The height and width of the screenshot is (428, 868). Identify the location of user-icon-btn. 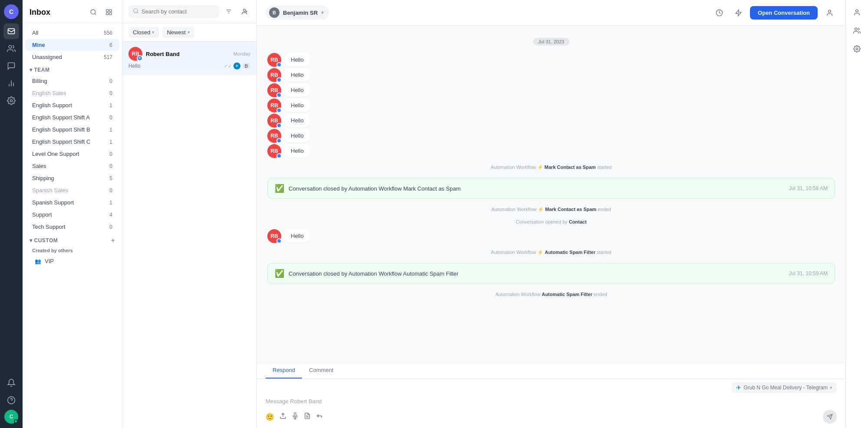
(829, 13).